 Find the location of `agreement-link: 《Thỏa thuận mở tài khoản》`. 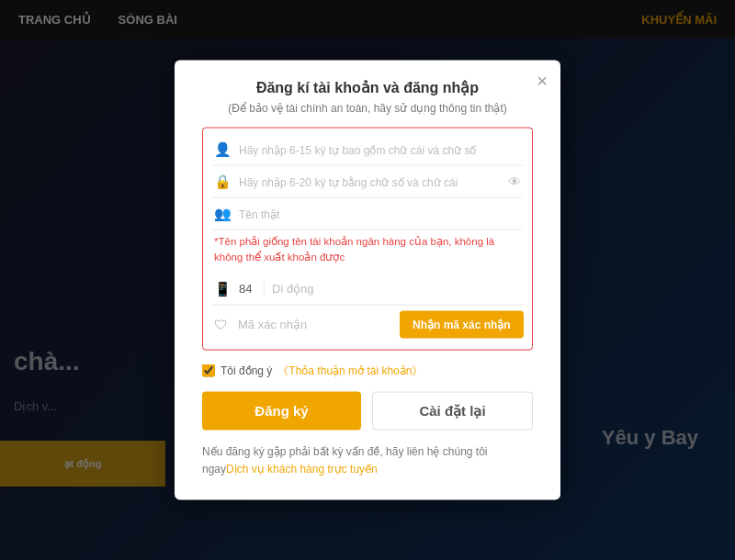

agreement-link: 《Thỏa thuận mở tài khoản》 is located at coordinates (350, 371).